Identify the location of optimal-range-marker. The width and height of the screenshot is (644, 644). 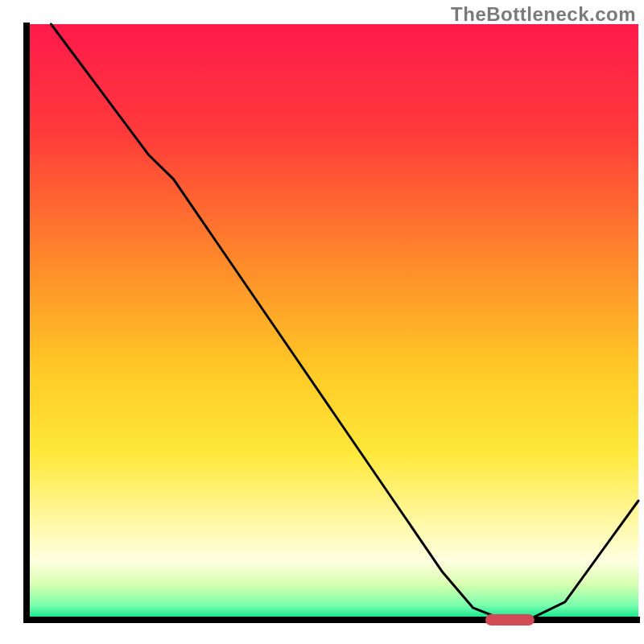
(510, 620).